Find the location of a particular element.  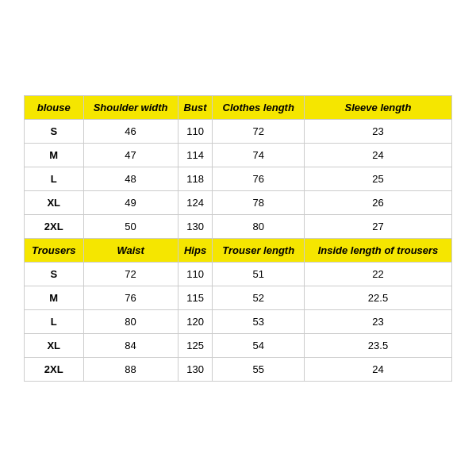

shoulder-l: 48 is located at coordinates (130, 178).